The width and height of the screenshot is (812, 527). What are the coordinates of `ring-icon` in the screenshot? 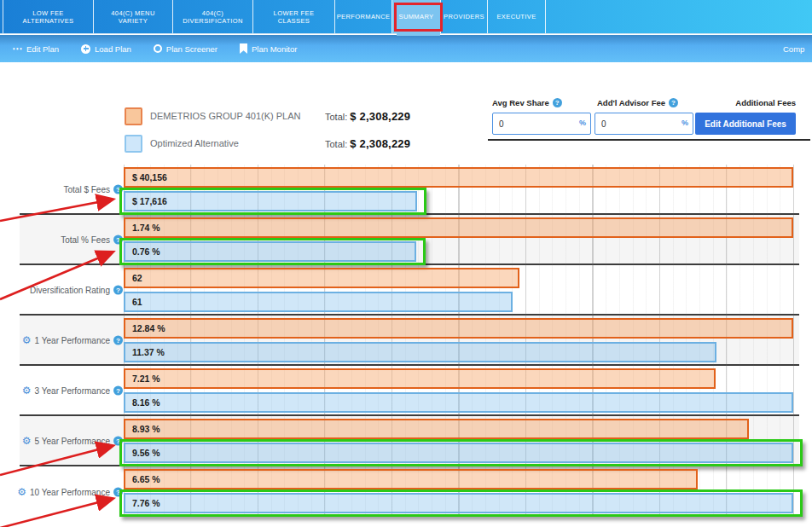 It's located at (158, 49).